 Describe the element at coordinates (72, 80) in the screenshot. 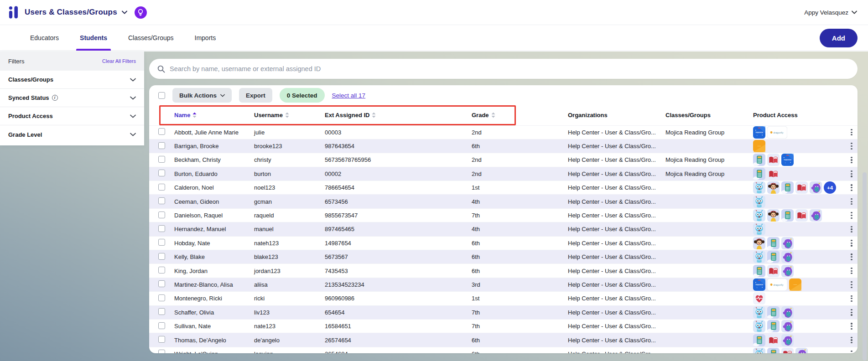

I see `filter-section-classes-groups: Classes/Groups` at that location.